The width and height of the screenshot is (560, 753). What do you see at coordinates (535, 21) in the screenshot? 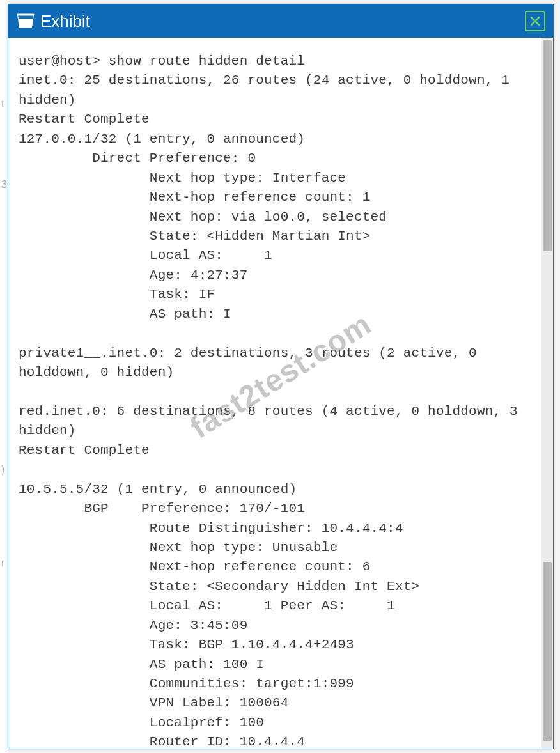
I see `close-button` at bounding box center [535, 21].